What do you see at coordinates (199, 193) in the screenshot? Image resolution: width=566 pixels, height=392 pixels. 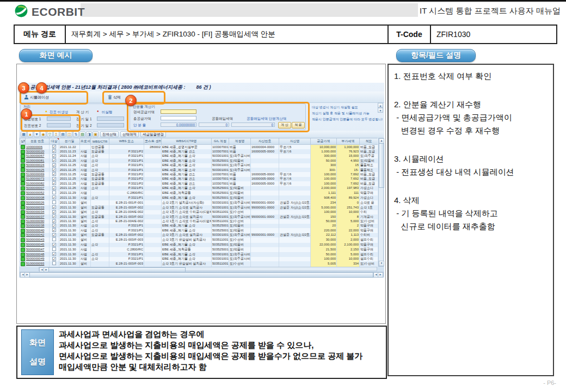 I see `grid-row: 50000000522021.11.29사업C.2800/RCEBE 세종_계획…` at bounding box center [199, 193].